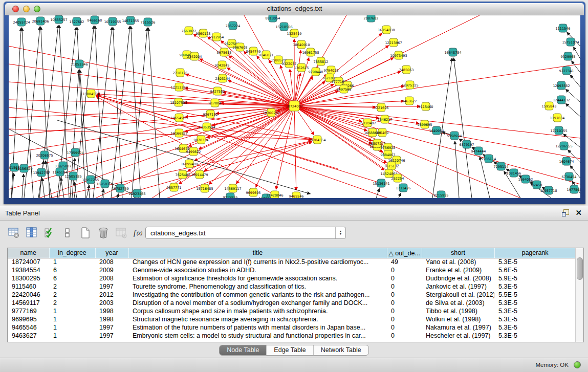 Image resolution: width=588 pixels, height=372 pixels. What do you see at coordinates (403, 188) in the screenshot?
I see `graph-node: 1733426` at bounding box center [403, 188].